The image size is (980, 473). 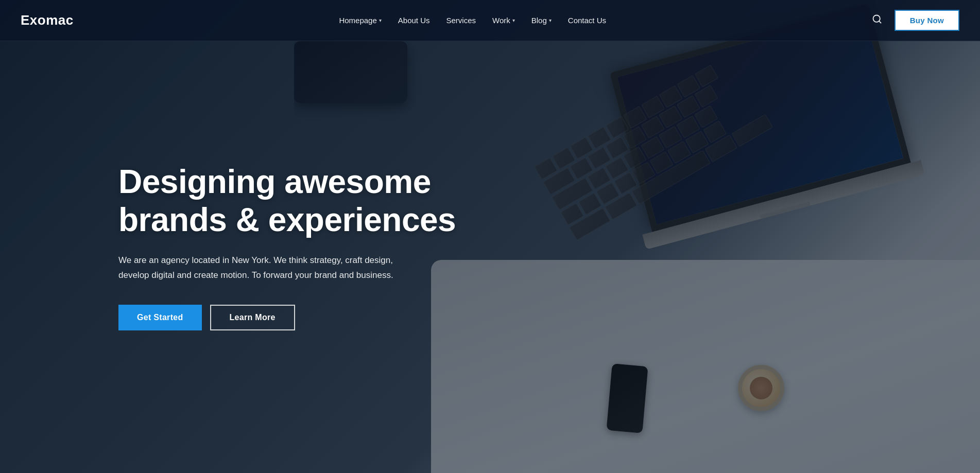 What do you see at coordinates (461, 21) in the screenshot?
I see `nav-link-services: Services` at bounding box center [461, 21].